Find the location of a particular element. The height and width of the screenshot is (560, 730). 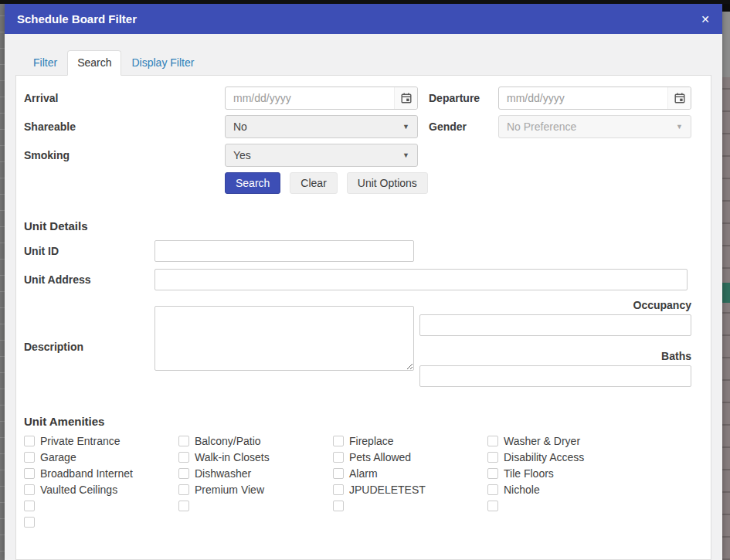

amenity-premium-view: Premium View is located at coordinates (256, 490).